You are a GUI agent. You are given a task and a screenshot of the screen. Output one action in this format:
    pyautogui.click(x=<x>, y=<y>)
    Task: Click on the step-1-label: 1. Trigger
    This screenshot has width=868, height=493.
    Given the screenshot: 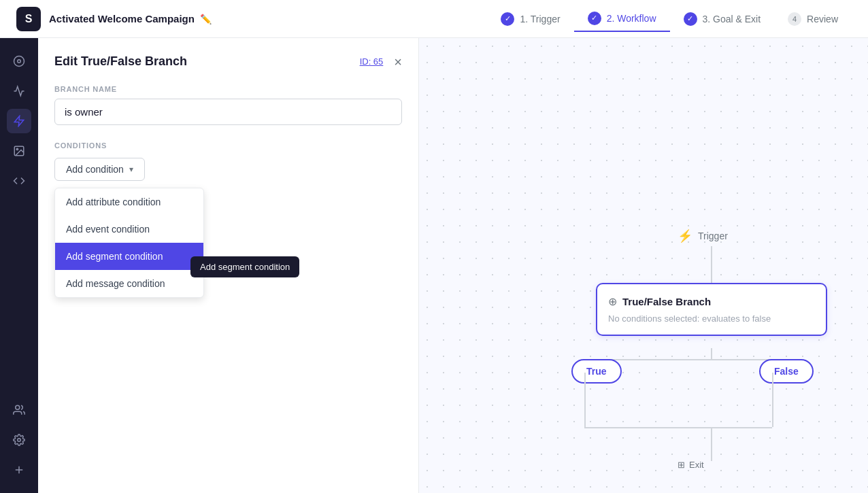 What is the action you would take?
    pyautogui.click(x=540, y=19)
    